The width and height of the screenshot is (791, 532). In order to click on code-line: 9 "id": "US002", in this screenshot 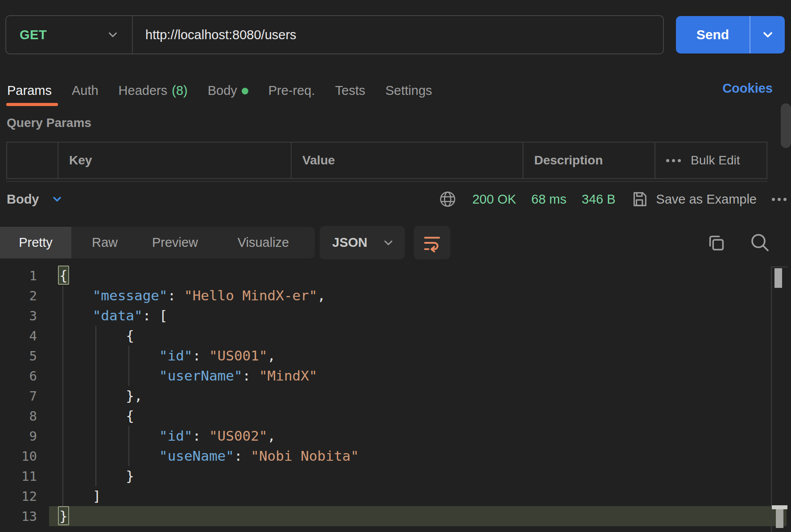, I will do `click(396, 436)`.